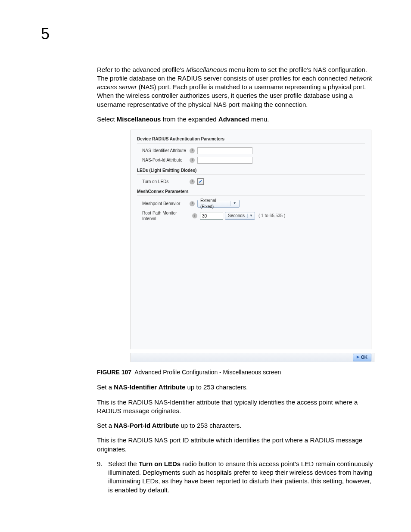 The image size is (411, 532). Describe the element at coordinates (225, 151) in the screenshot. I see `nas-identifier-input` at that location.